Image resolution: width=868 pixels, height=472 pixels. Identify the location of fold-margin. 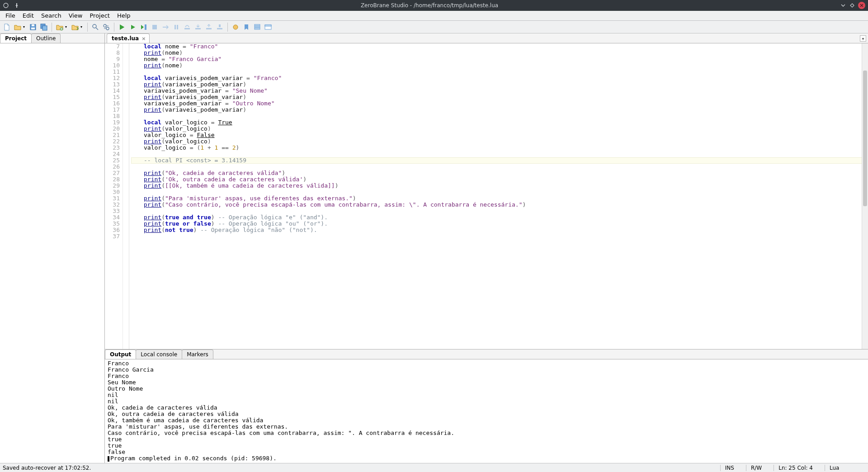
(126, 196).